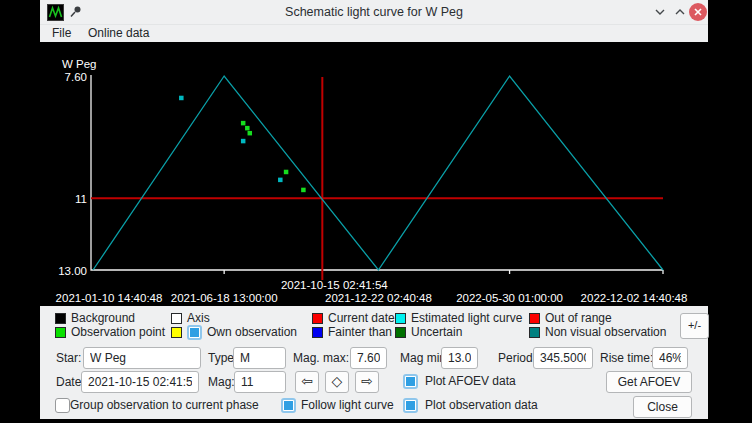 The image size is (752, 423). Describe the element at coordinates (649, 382) in the screenshot. I see `get-afoev-button: Get AFOEV data` at that location.